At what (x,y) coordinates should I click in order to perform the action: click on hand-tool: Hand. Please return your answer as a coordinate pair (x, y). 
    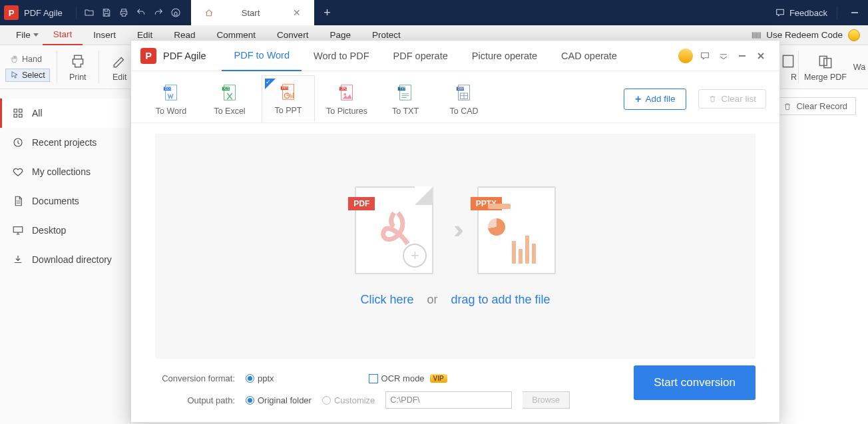
    Looking at the image, I should click on (28, 59).